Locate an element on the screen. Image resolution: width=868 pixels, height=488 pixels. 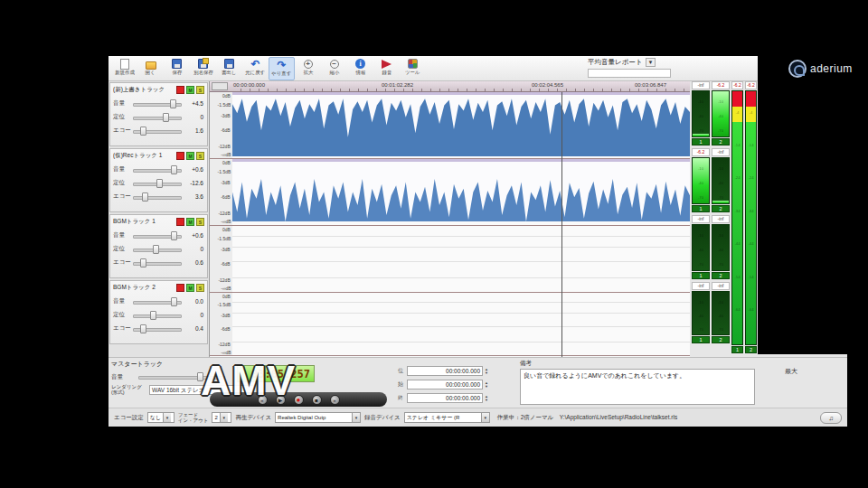
save-button: 保存 is located at coordinates (177, 69).